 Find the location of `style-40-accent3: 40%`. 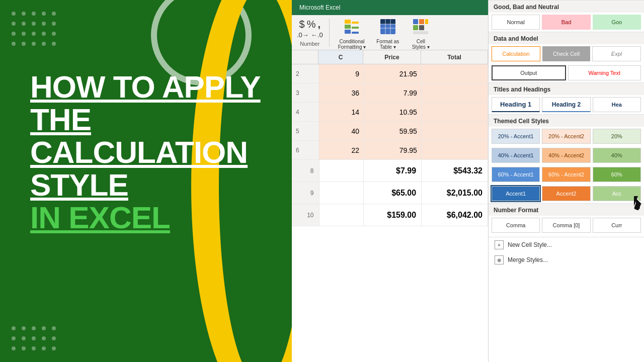

style-40-accent3: 40% is located at coordinates (617, 155).